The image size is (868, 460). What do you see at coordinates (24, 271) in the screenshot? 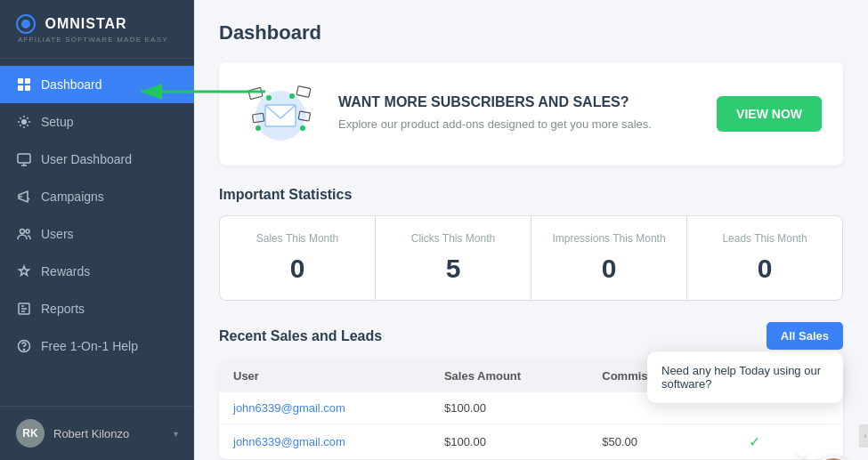
I see `rewards-icon` at bounding box center [24, 271].